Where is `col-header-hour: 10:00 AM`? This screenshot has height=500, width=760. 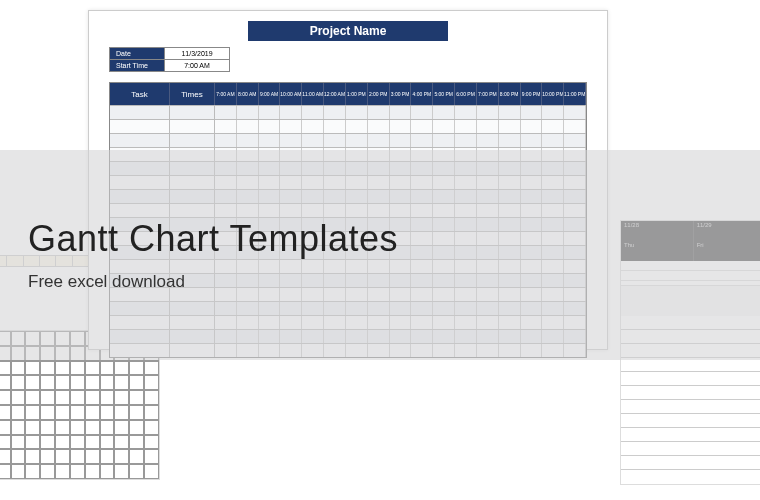 col-header-hour: 10:00 AM is located at coordinates (291, 94).